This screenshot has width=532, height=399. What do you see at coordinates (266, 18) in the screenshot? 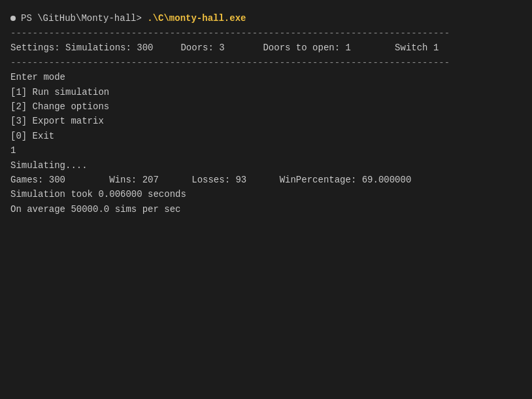
I see `prompt-line: PS \GitHub\Monty-hall> .\C\monty-hall.ex…` at bounding box center [266, 18].